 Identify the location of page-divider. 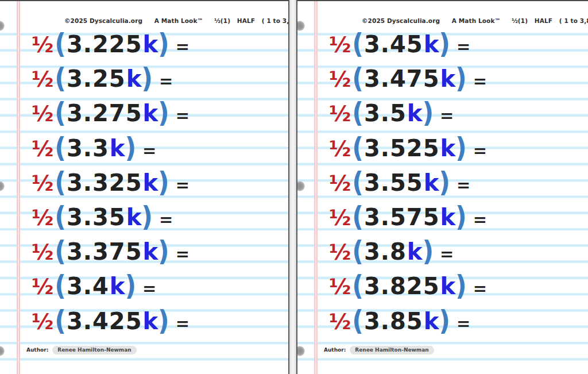
(293, 187).